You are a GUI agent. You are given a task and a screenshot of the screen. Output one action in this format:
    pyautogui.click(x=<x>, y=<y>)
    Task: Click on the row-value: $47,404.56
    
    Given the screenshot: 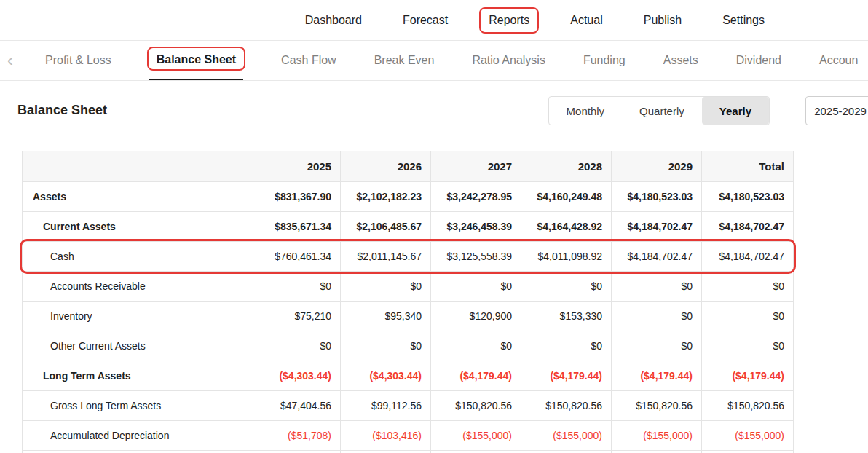 What is the action you would take?
    pyautogui.click(x=296, y=406)
    